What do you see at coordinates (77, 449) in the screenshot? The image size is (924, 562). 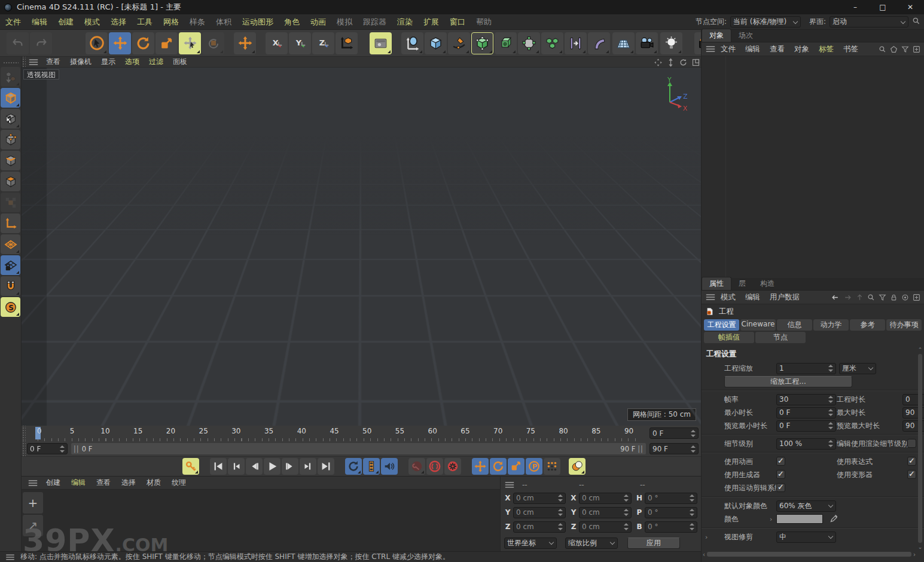 I see `range-start-grip: ||` at bounding box center [77, 449].